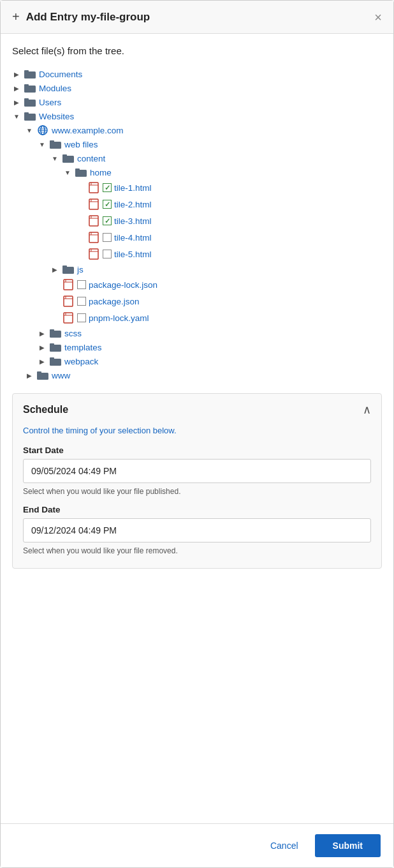 The image size is (394, 868). I want to click on list-item: Modules, so click(197, 88).